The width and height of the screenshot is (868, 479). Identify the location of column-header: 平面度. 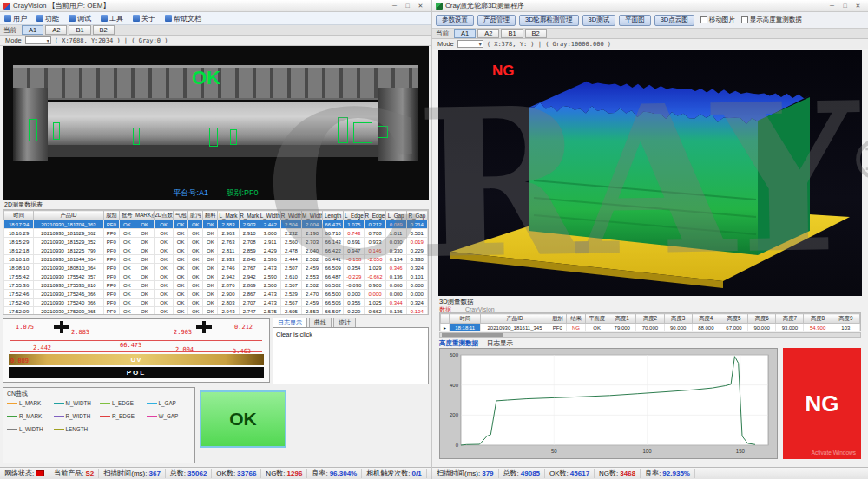
(597, 319).